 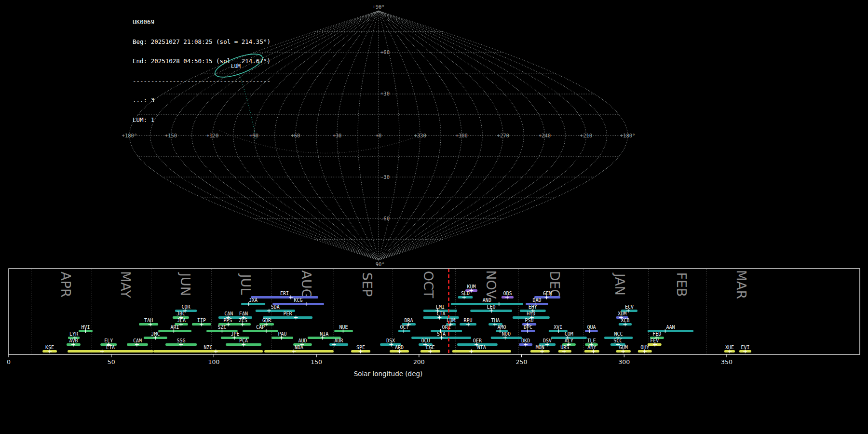 I want to click on shower-label-ARD: ARD, so click(x=399, y=347).